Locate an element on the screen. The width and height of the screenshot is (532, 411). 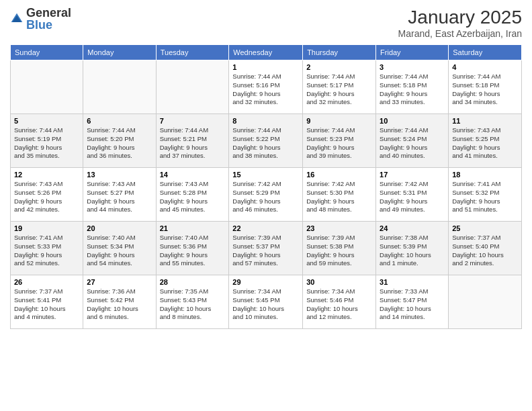
table-cell: 7Sunrise: 7:44 AMSunset: 5:21 PMDaylight… is located at coordinates (192, 141).